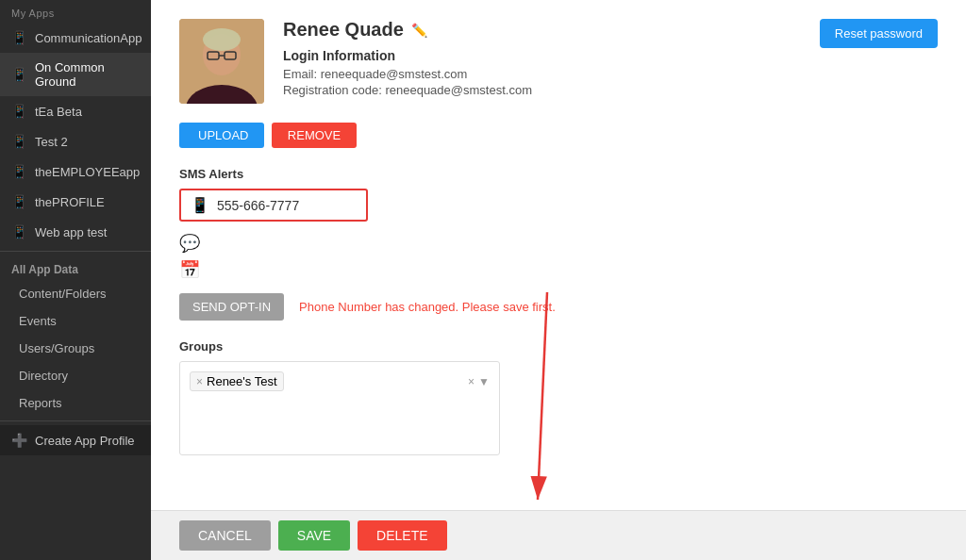 The width and height of the screenshot is (966, 560). I want to click on registration-value: reneequade@smstest.com, so click(458, 91).